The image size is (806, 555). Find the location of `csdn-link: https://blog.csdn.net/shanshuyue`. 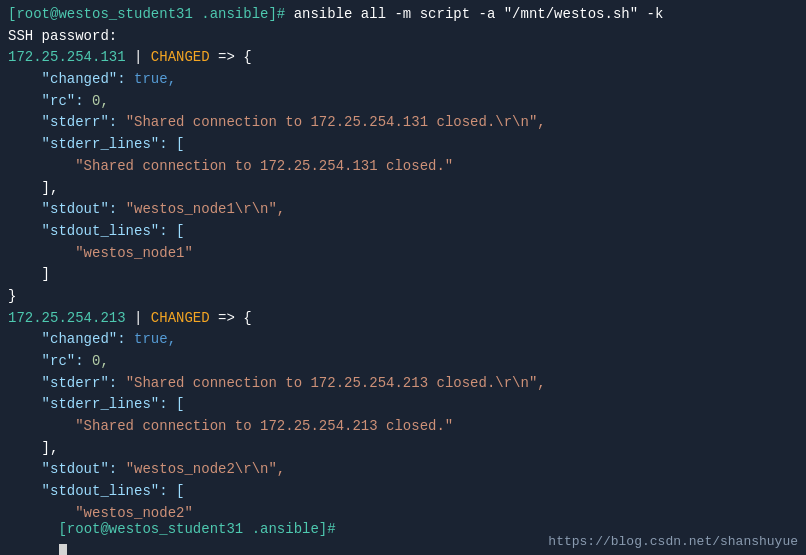

csdn-link: https://blog.csdn.net/shanshuyue is located at coordinates (673, 542).